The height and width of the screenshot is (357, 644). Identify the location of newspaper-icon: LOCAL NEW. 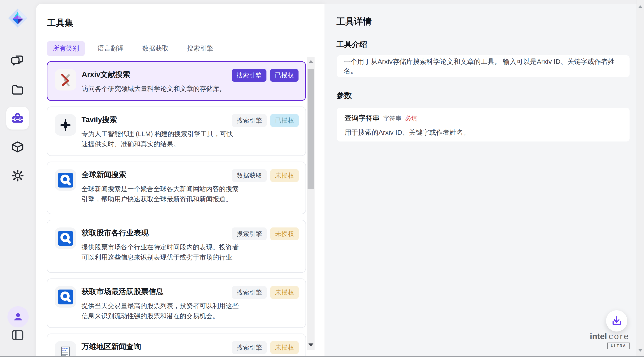
(66, 351).